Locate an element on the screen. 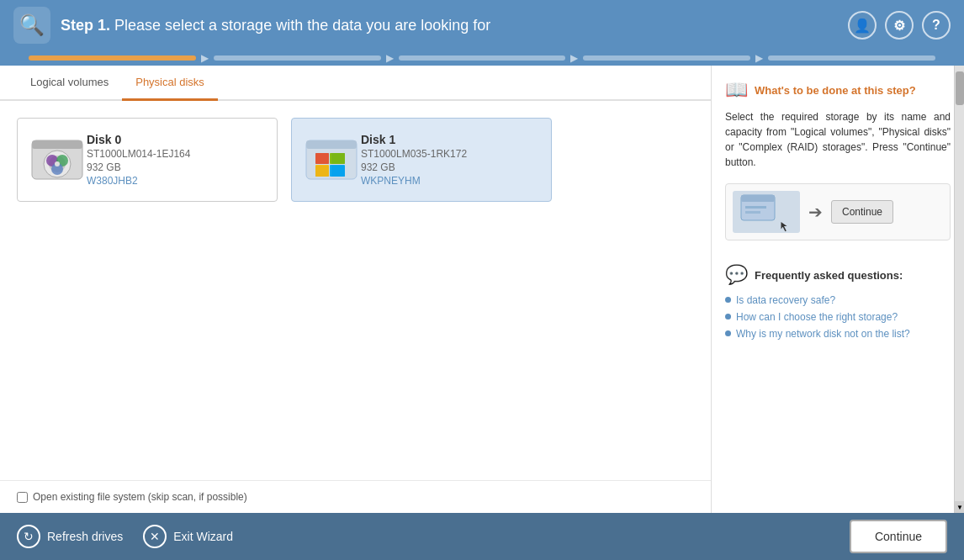 The width and height of the screenshot is (964, 560). disk-1-name: Disk 1 is located at coordinates (414, 140).